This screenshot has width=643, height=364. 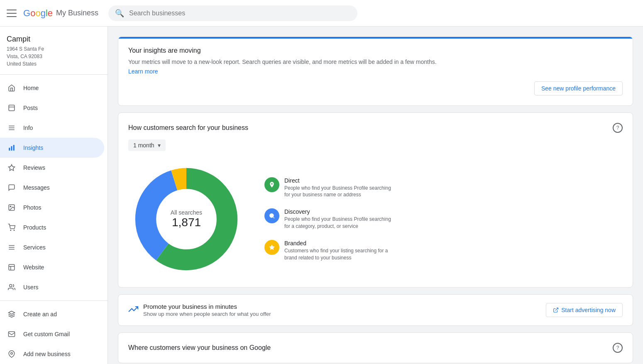 What do you see at coordinates (32, 208) in the screenshot?
I see `sidebar-item-label: Photos` at bounding box center [32, 208].